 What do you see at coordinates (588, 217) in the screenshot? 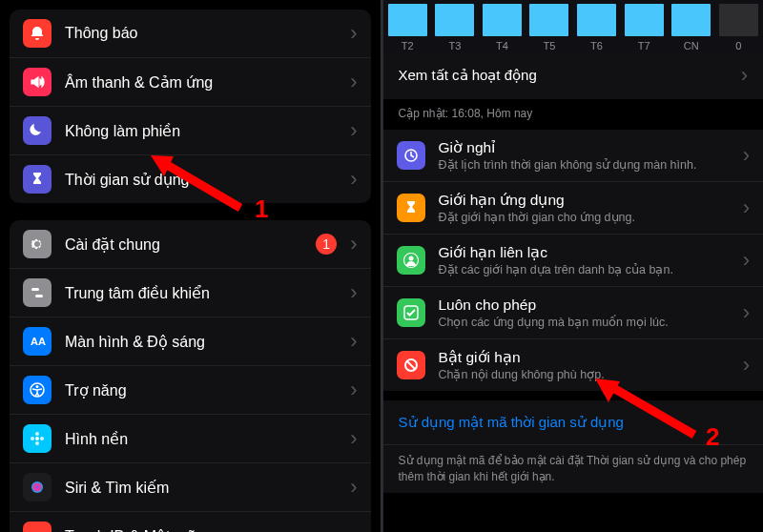
I see `option-subtitle: Đặt giới hạn thời gian cho ứng dụng.` at bounding box center [588, 217].